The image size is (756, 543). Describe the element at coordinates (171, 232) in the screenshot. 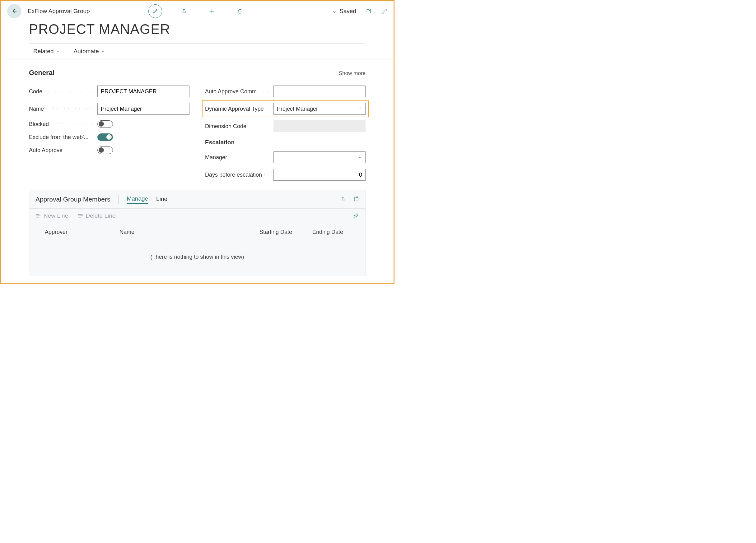

I see `col-name: Name` at that location.